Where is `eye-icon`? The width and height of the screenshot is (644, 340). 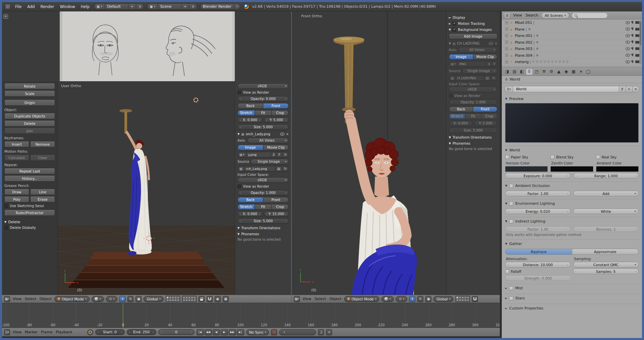 eye-icon is located at coordinates (282, 134).